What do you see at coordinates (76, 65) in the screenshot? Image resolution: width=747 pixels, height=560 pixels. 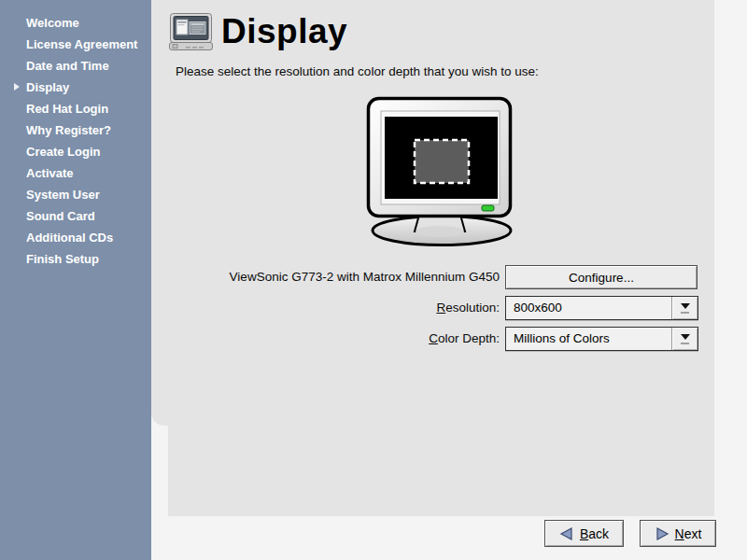 I see `sidebar-item-date-and-time: Date and Time` at bounding box center [76, 65].